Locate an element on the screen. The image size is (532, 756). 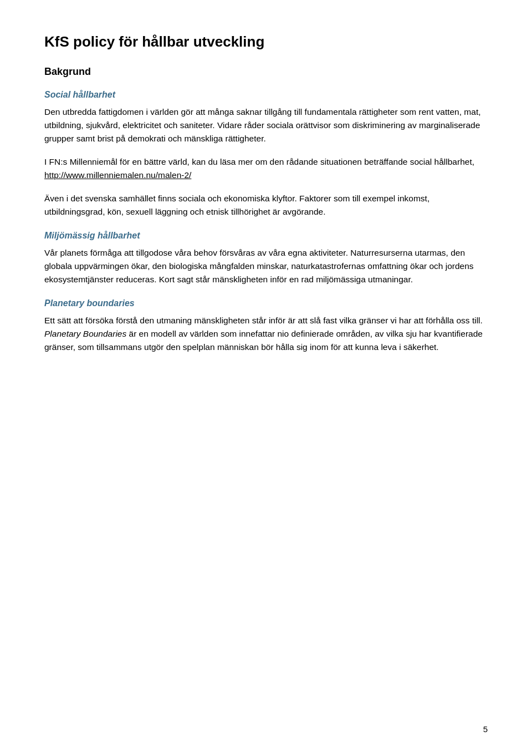
miljomassig-hallbarhet-paragraph: Vår planets förmåga att tillgodose våra … is located at coordinates (266, 266).